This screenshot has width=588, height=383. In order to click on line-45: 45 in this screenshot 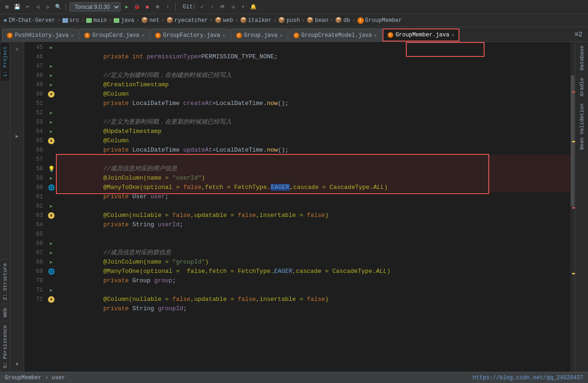, I will do `click(34, 48)`.